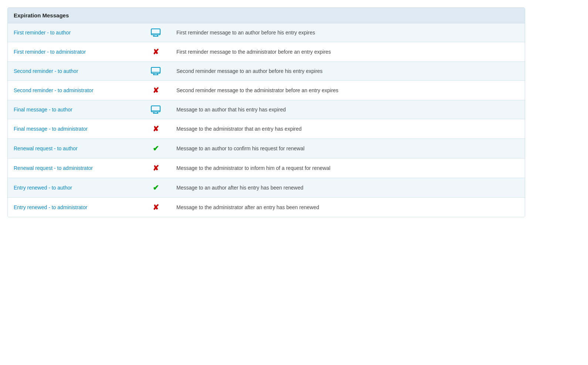 Image resolution: width=588 pixels, height=365 pixels. What do you see at coordinates (74, 110) in the screenshot?
I see `row-name-link: Final message - to author` at bounding box center [74, 110].